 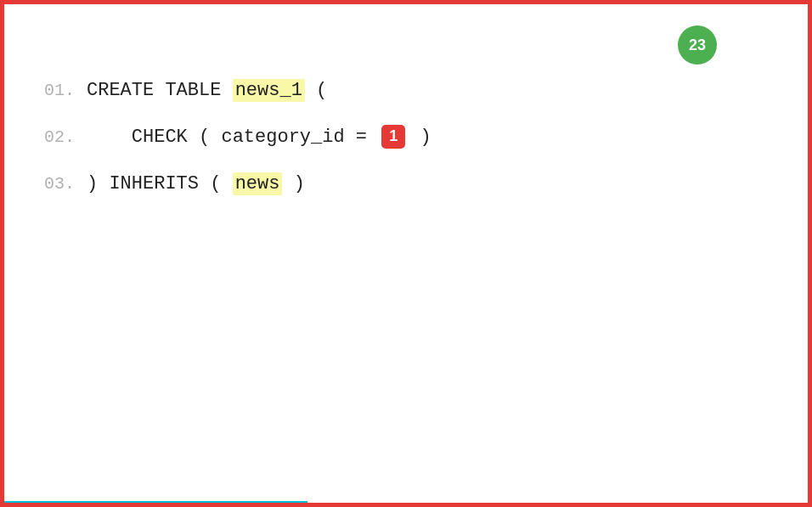 I want to click on highlight-news1: news_1, so click(x=268, y=90).